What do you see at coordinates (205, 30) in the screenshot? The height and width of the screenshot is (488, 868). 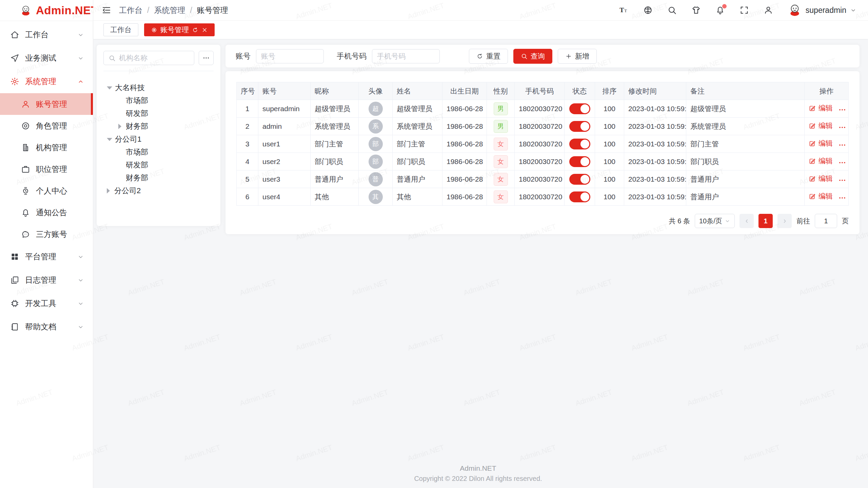 I see `close-icon` at bounding box center [205, 30].